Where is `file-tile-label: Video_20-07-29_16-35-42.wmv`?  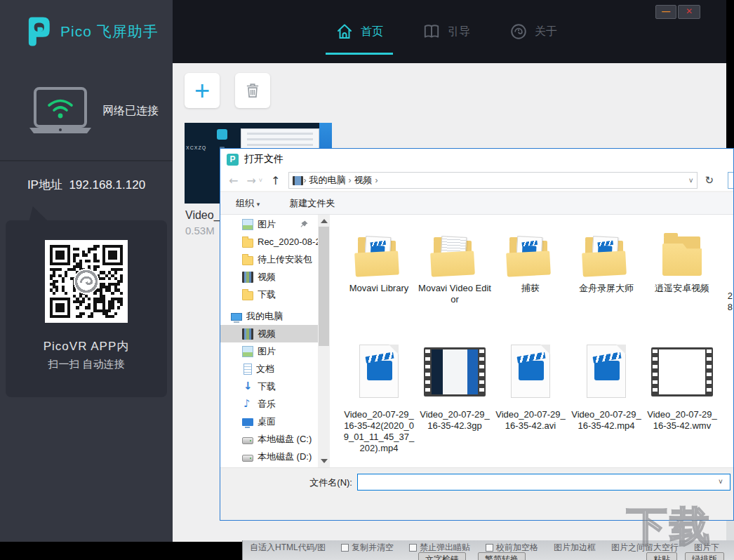
file-tile-label: Video_20-07-29_16-35-42.wmv is located at coordinates (682, 420).